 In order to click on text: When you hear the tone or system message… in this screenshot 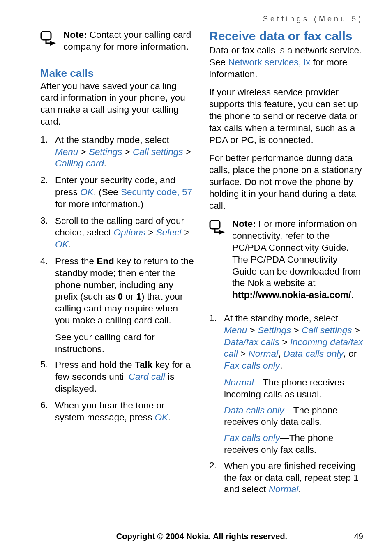, I will do `click(110, 411)`.